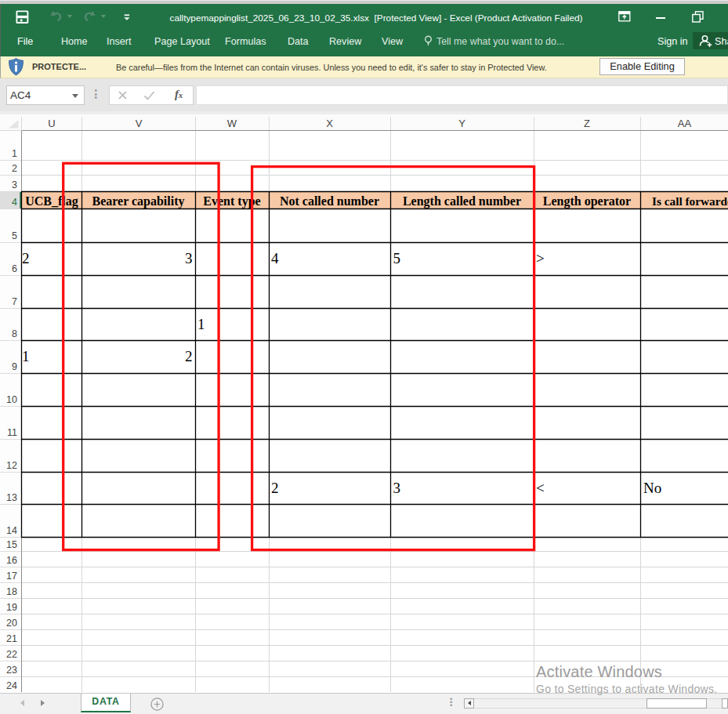  Describe the element at coordinates (12, 400) in the screenshot. I see `svg-text: 10` at that location.